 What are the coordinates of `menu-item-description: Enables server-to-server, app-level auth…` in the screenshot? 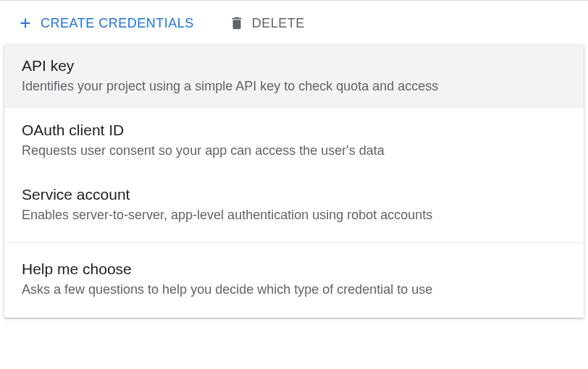 It's located at (294, 216).